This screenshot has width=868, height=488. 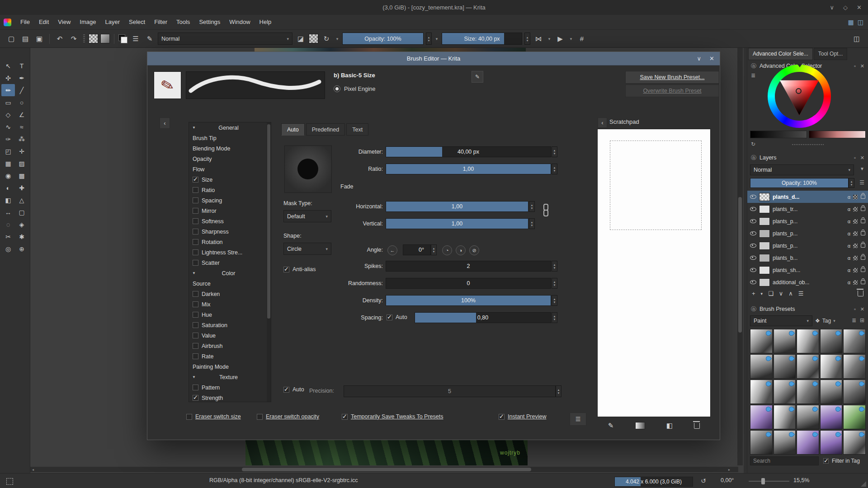 I want to click on menu-item: Image, so click(x=88, y=22).